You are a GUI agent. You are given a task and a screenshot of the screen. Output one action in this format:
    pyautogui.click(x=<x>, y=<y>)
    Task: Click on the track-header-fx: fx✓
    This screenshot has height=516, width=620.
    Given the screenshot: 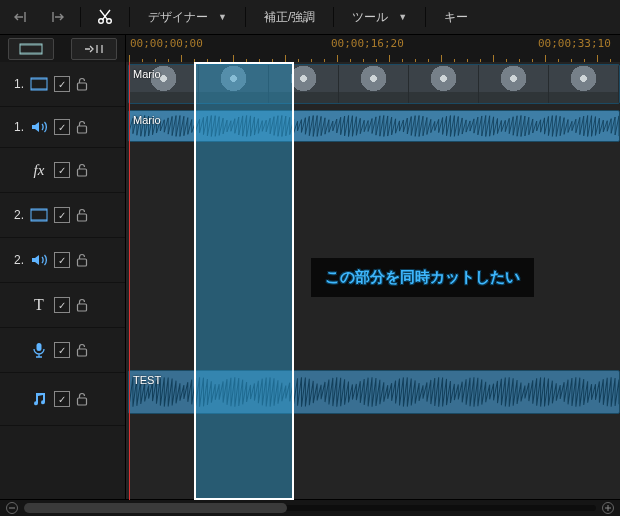 What is the action you would take?
    pyautogui.click(x=62, y=170)
    